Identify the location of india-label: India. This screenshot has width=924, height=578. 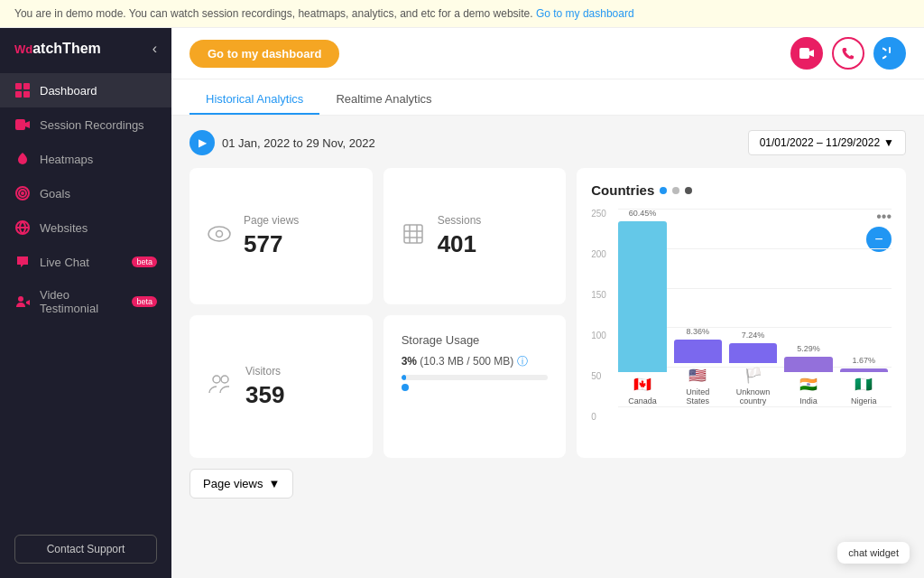
(808, 401).